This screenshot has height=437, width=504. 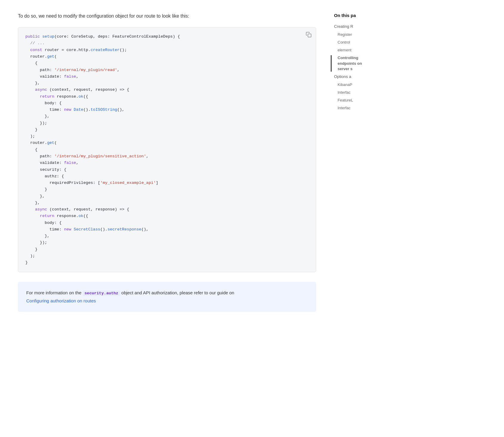 What do you see at coordinates (350, 63) in the screenshot?
I see `sidebar-item-active-label: Controllingendpoints onserver s` at bounding box center [350, 63].